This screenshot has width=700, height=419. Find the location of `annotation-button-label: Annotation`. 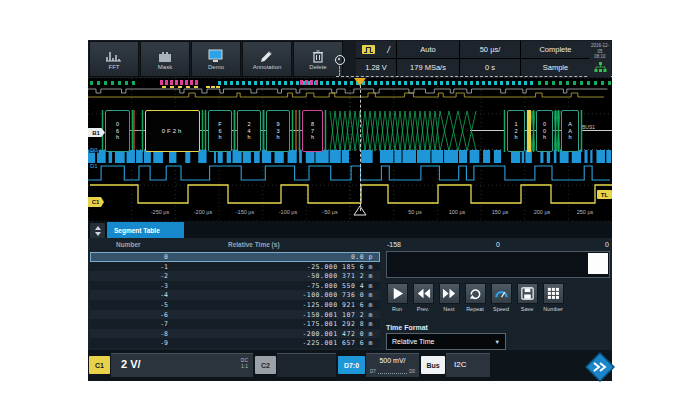

annotation-button-label: Annotation is located at coordinates (268, 67).